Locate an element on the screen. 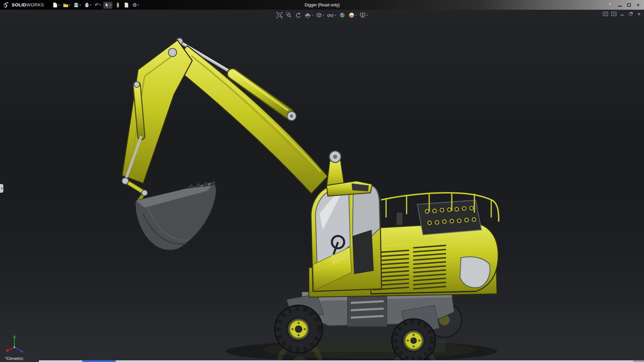  feature-panel-collapse-handle: ◀ is located at coordinates (2, 188).